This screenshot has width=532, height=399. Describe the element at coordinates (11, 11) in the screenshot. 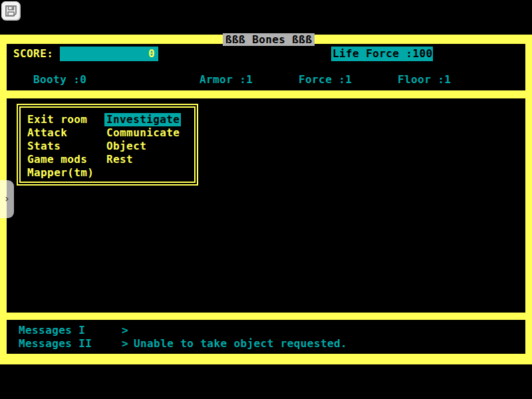

I see `floppy-disk-icon` at that location.